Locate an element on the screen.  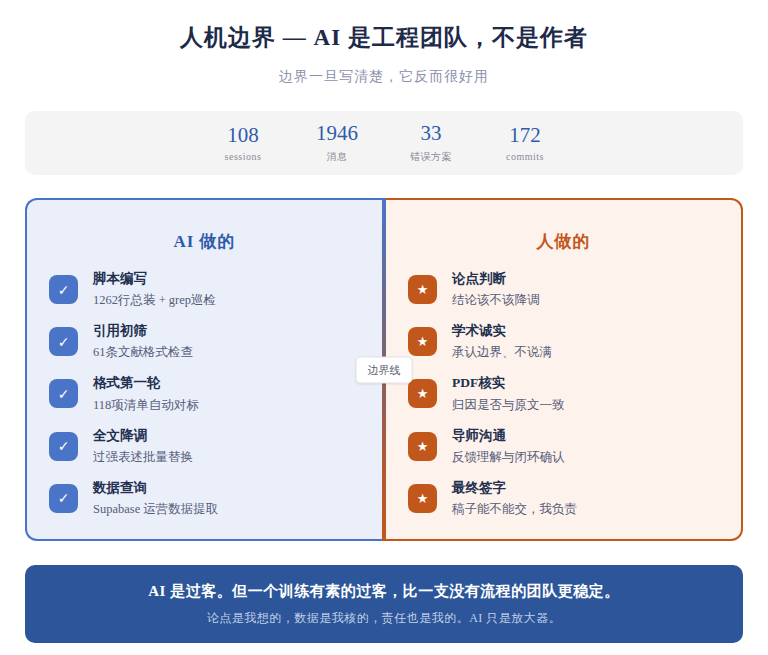
item-desc: 118项清单自动对标 is located at coordinates (146, 406).